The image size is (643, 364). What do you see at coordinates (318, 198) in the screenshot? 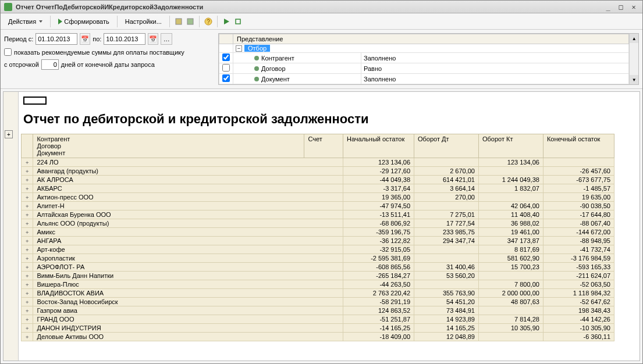
I see `table-row: +Актион-пресс ООО19 365,00270,0019 635,0…` at bounding box center [318, 198].